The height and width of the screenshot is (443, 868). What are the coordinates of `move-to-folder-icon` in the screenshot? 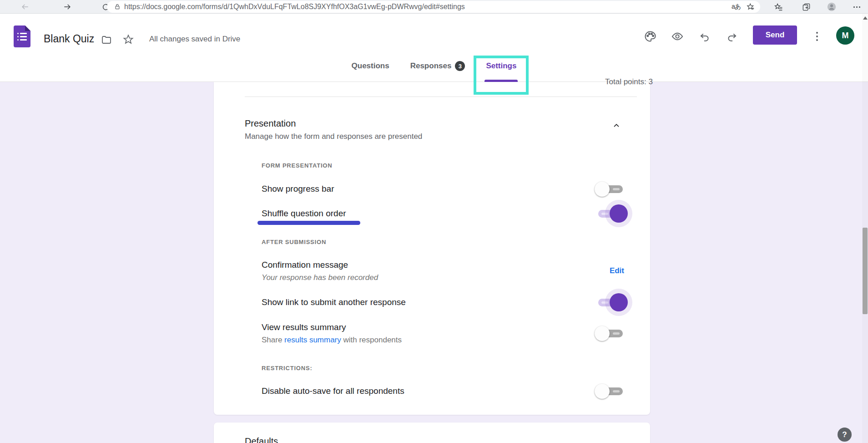 It's located at (106, 40).